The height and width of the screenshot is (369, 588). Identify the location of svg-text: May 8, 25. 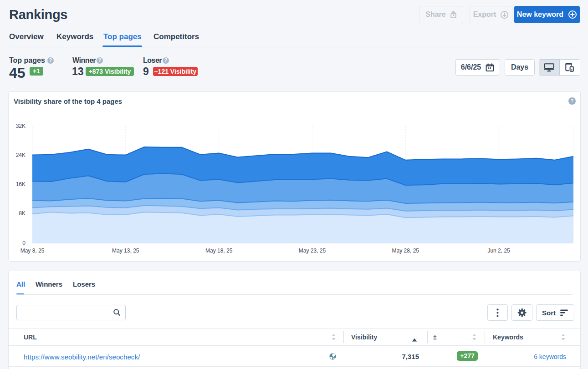
(33, 251).